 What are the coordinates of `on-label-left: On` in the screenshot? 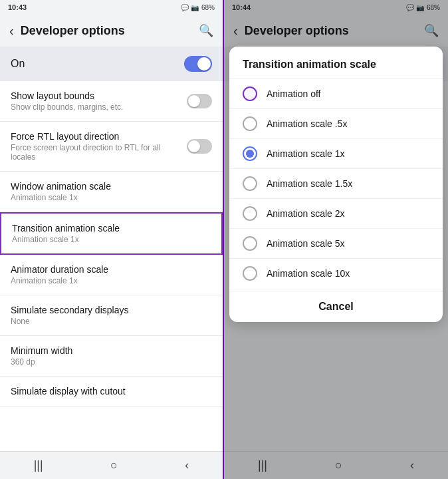 It's located at (17, 64).